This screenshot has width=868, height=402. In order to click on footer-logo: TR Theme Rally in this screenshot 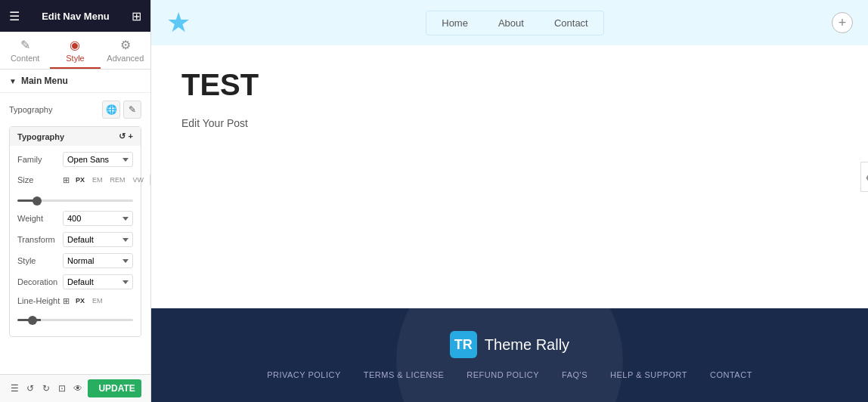, I will do `click(510, 345)`.